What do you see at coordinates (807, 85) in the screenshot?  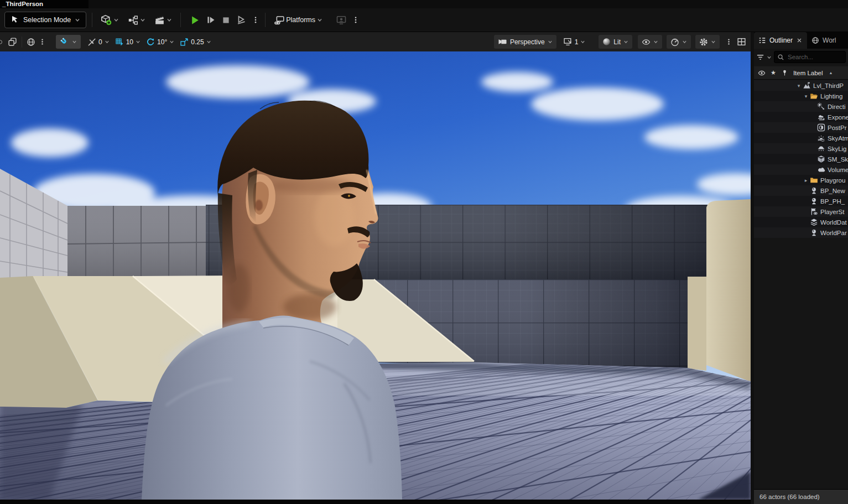 I see `level-icon` at bounding box center [807, 85].